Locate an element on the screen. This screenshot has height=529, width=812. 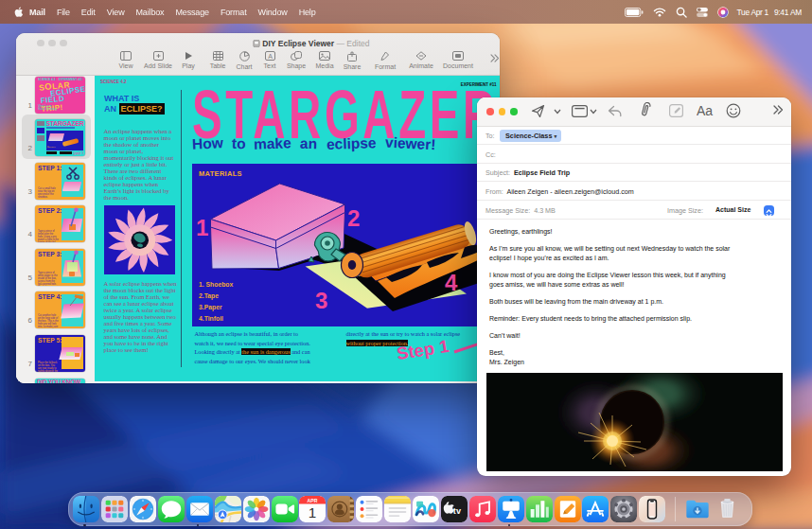
svg-text: 2 is located at coordinates (354, 218).